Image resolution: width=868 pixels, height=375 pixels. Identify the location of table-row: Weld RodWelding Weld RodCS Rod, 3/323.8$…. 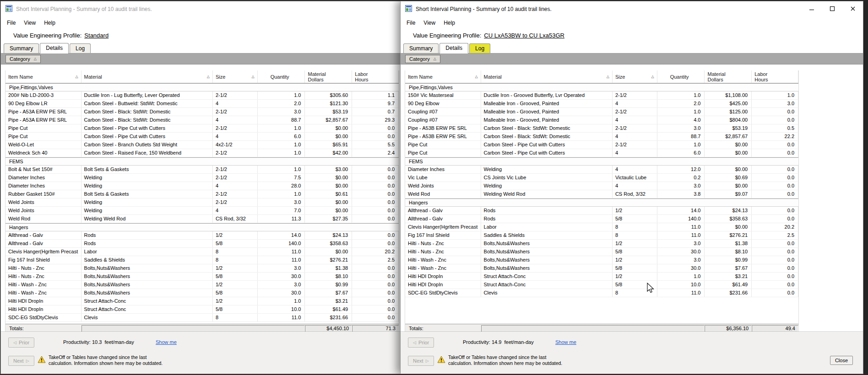
(602, 194).